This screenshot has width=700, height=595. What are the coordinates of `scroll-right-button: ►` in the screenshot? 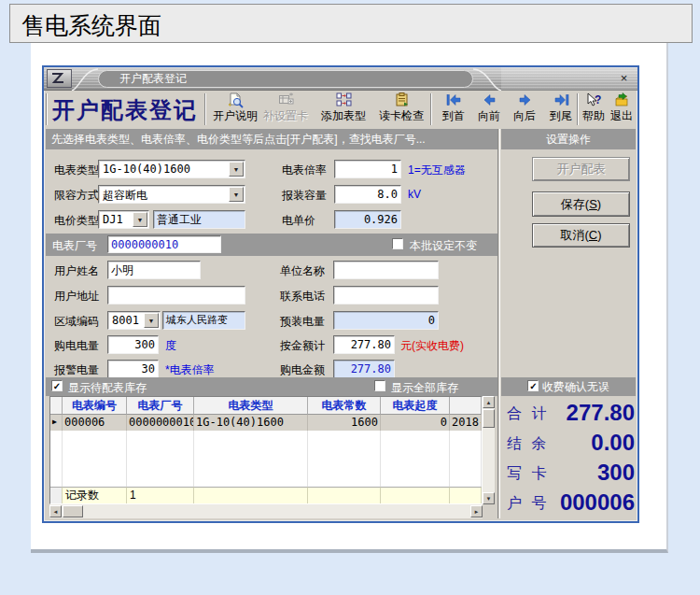 It's located at (476, 512).